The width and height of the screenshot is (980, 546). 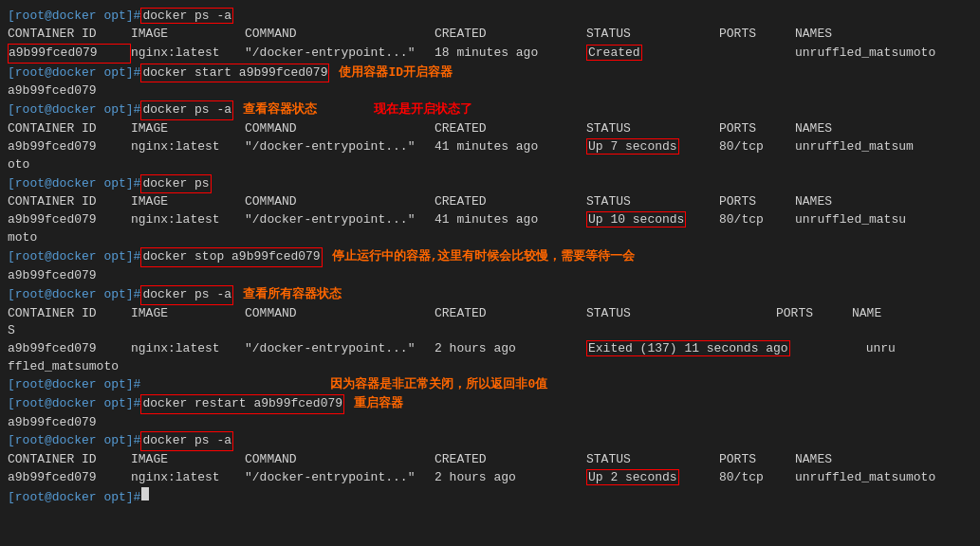 What do you see at coordinates (490, 461) in the screenshot?
I see `table-header-5: CONTAINER IDIMAGECOMMANDCREATEDSTATUSPOR…` at bounding box center [490, 461].